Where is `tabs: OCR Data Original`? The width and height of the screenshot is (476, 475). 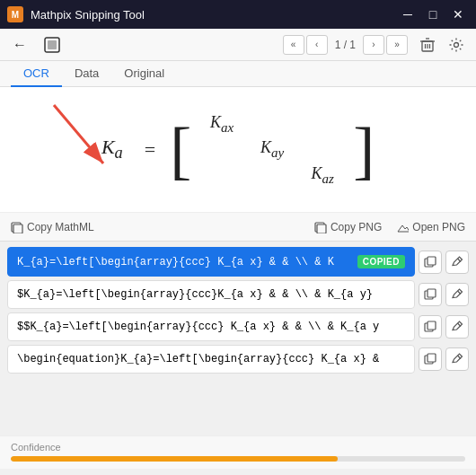
tabs: OCR Data Original is located at coordinates (238, 74).